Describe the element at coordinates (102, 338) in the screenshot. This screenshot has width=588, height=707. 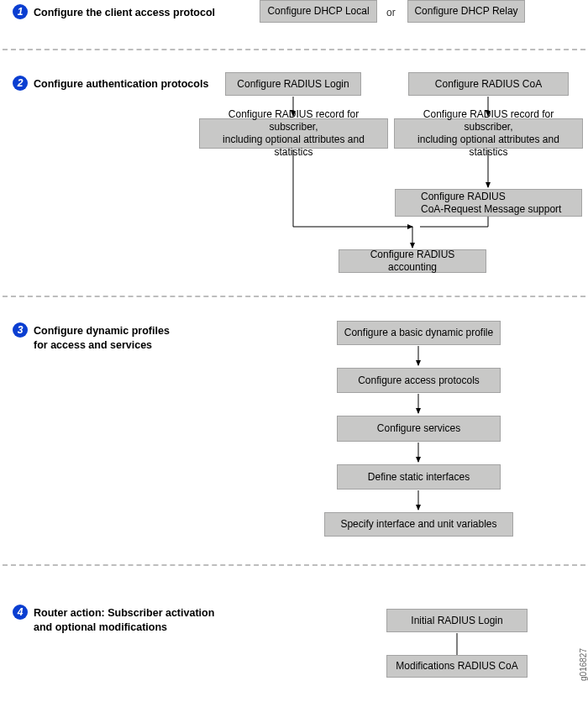
I see `step3-title: Configure dynamic profiles for access an…` at that location.